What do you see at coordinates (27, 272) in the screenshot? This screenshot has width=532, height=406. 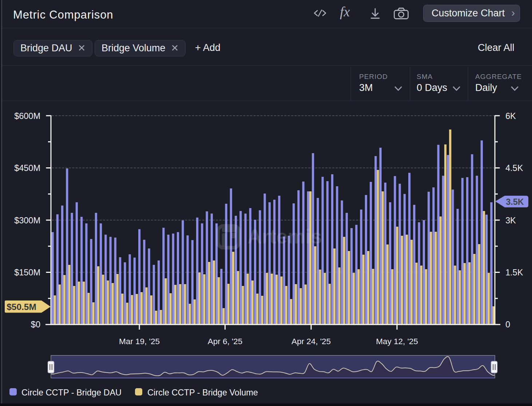 I see `svg-text: $150M` at bounding box center [27, 272].